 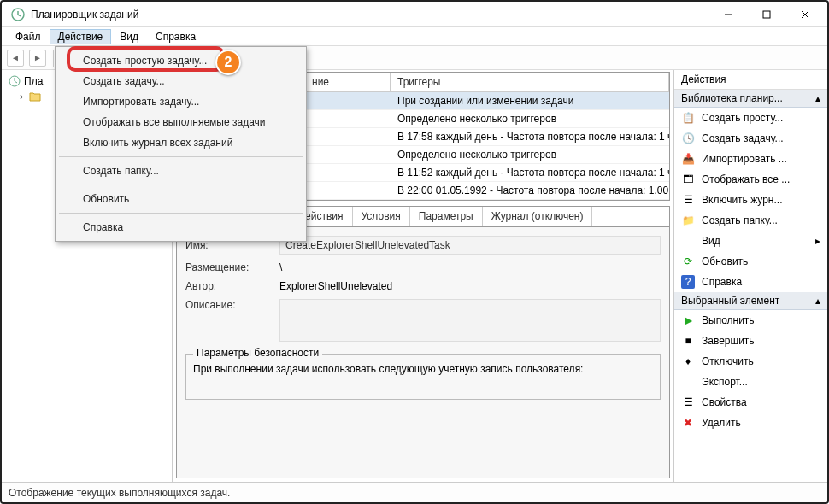 I want to click on window-controls, so click(x=766, y=15).